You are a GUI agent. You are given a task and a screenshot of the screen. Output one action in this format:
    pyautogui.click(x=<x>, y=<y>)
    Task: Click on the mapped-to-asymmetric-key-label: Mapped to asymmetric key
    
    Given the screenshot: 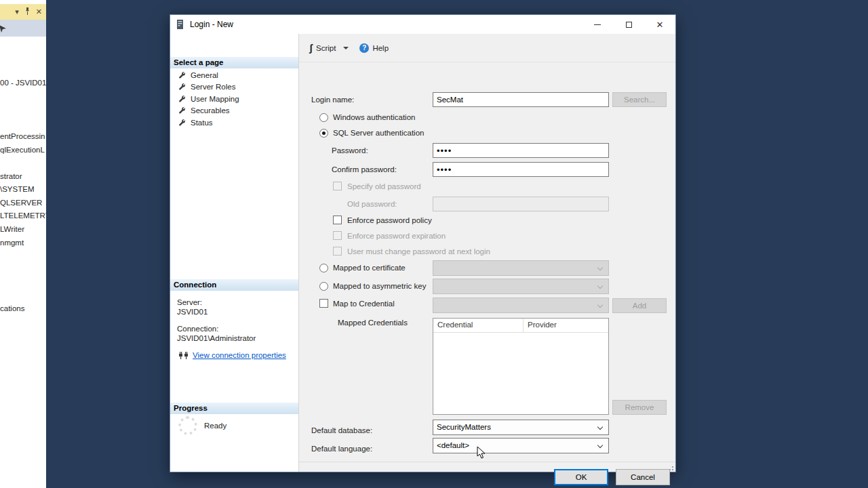 What is the action you would take?
    pyautogui.click(x=380, y=286)
    